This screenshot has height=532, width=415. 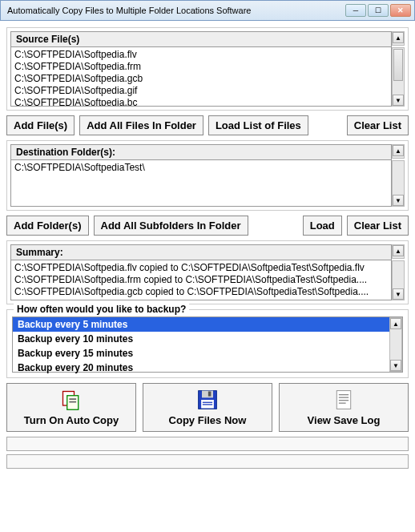 I want to click on destination-header: Destination Folder(s):, so click(x=201, y=152).